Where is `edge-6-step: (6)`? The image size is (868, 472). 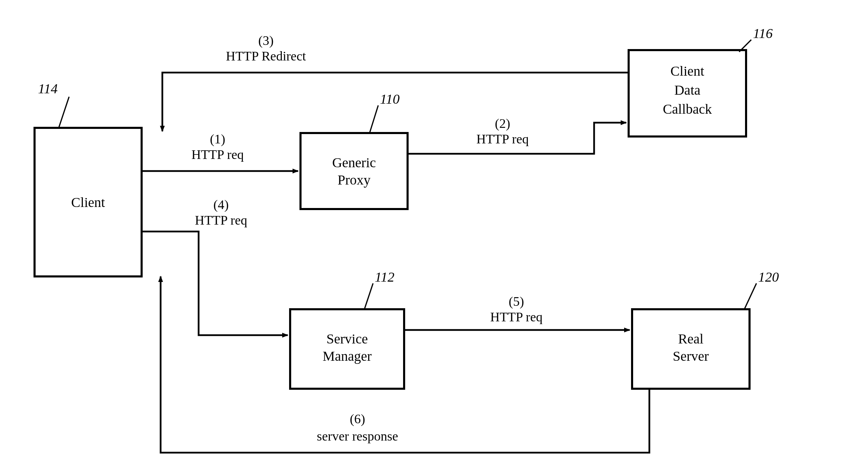
edge-6-step: (6) is located at coordinates (357, 419).